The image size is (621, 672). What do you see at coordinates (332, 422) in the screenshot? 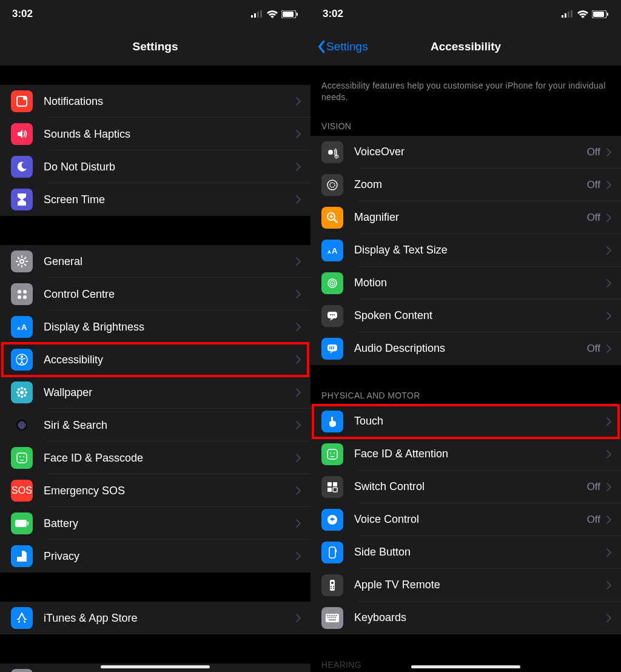
I see `touch-icon` at bounding box center [332, 422].